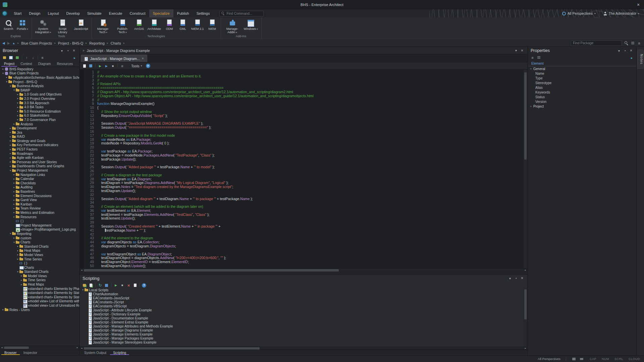 This screenshot has width=644, height=362. I want to click on tree-item-time-series: ▸Time Series, so click(40, 259).